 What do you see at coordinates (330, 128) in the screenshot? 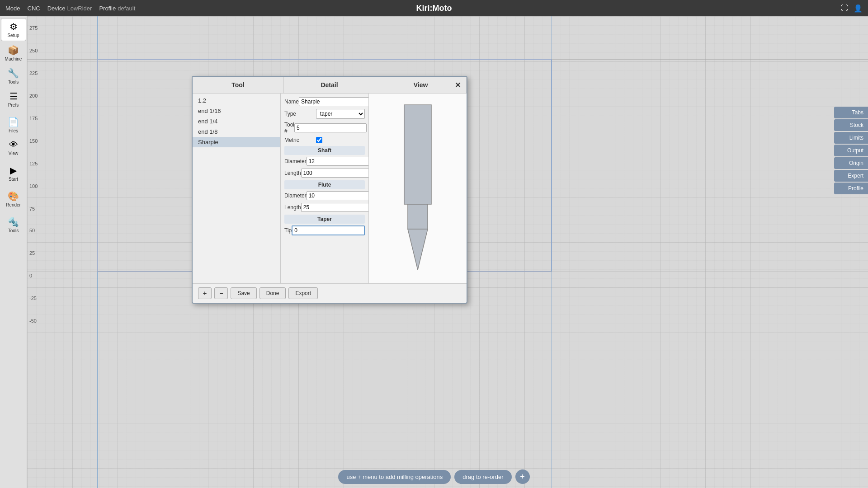
I see `tool-num-input` at bounding box center [330, 128].